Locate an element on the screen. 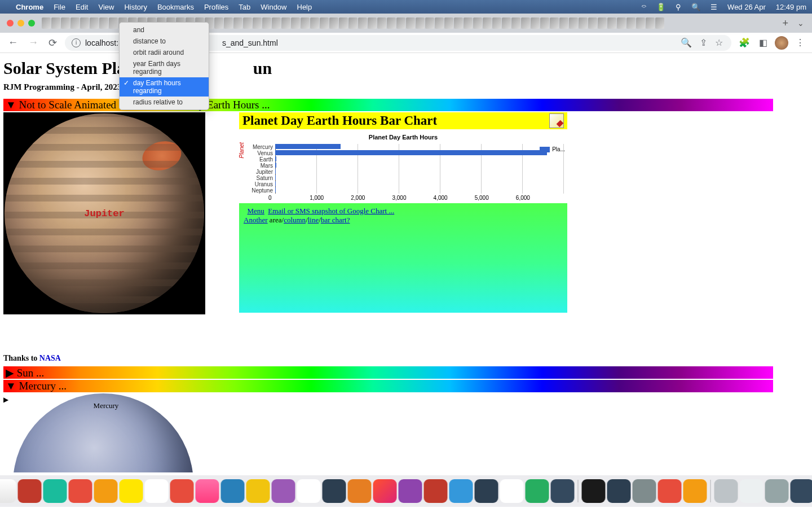 The width and height of the screenshot is (812, 508). extensions-icon: 🧩 is located at coordinates (744, 43).